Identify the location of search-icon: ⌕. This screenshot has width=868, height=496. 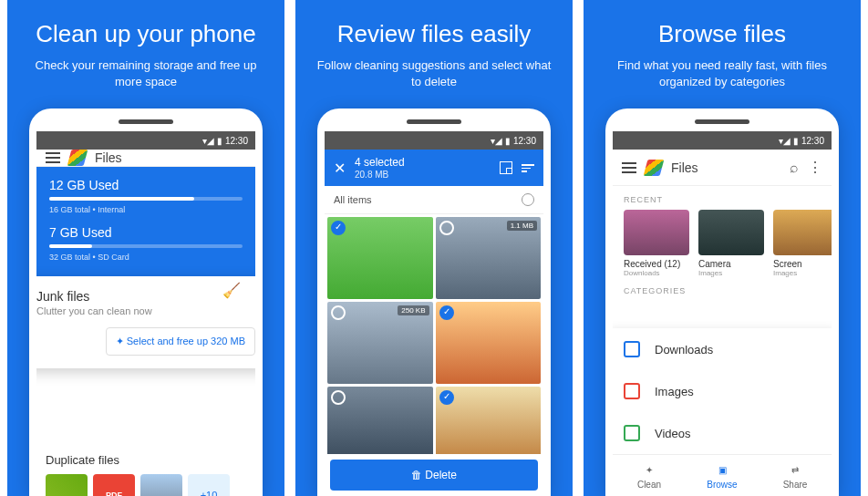
(794, 168).